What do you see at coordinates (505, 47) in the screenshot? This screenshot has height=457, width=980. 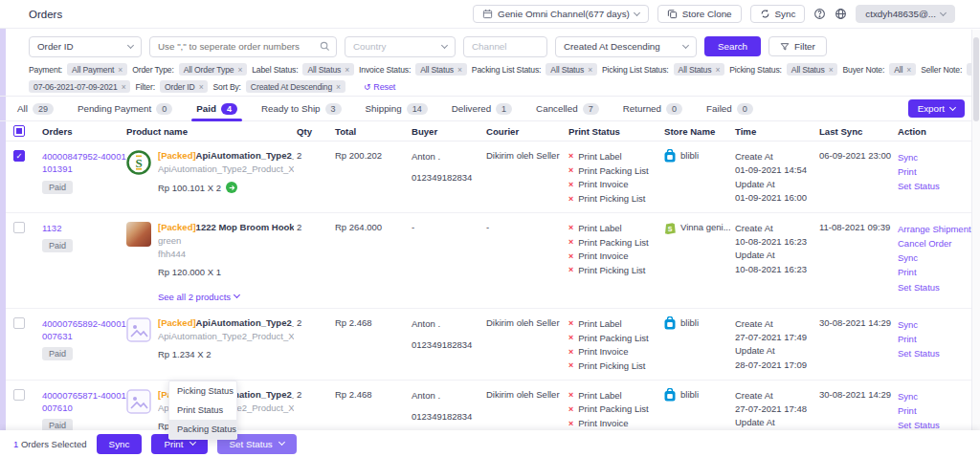 I see `channel-input` at bounding box center [505, 47].